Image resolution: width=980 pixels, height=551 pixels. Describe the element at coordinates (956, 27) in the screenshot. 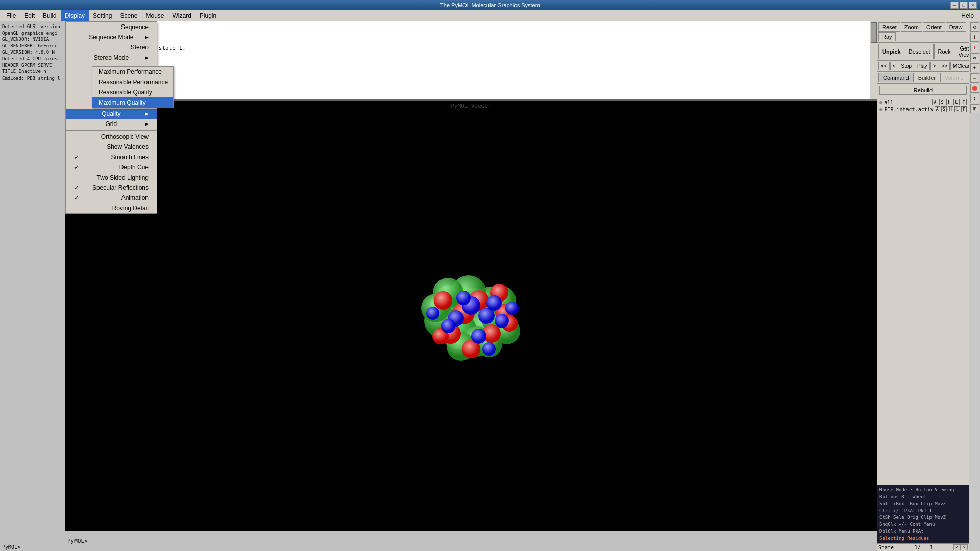

I see `draw-button: Draw` at that location.